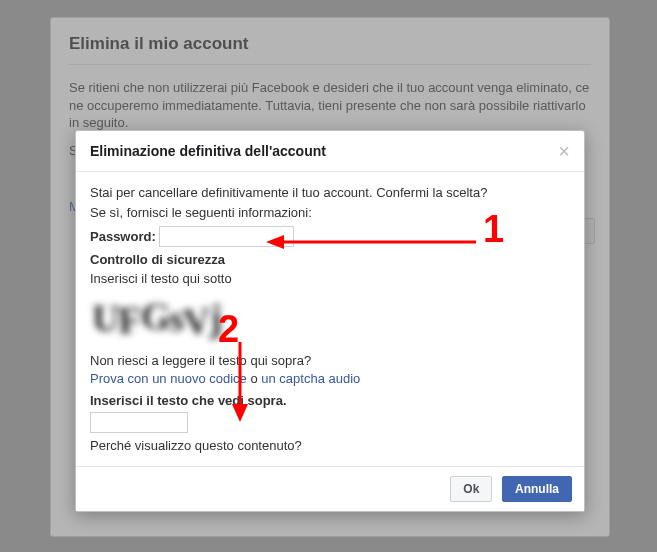 This screenshot has width=657, height=552. What do you see at coordinates (208, 151) in the screenshot?
I see `modal-title: Eliminazione definitiva dell'account` at bounding box center [208, 151].